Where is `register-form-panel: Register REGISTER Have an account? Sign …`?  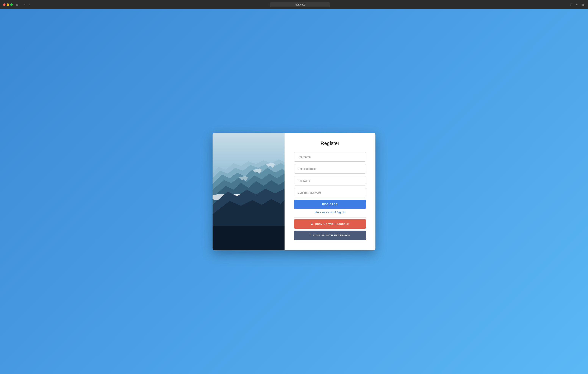 register-form-panel: Register REGISTER Have an account? Sign … is located at coordinates (330, 192).